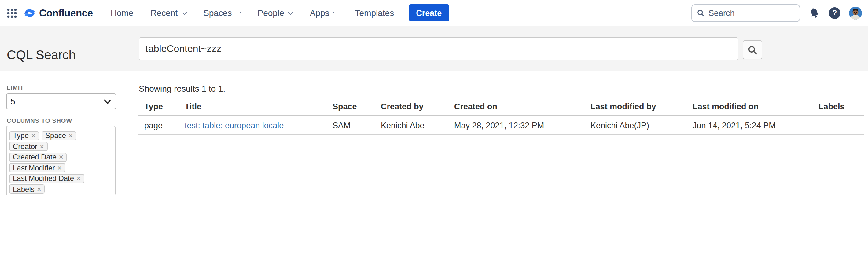  What do you see at coordinates (61, 101) in the screenshot?
I see `limit-select-wrap: 5` at bounding box center [61, 101].